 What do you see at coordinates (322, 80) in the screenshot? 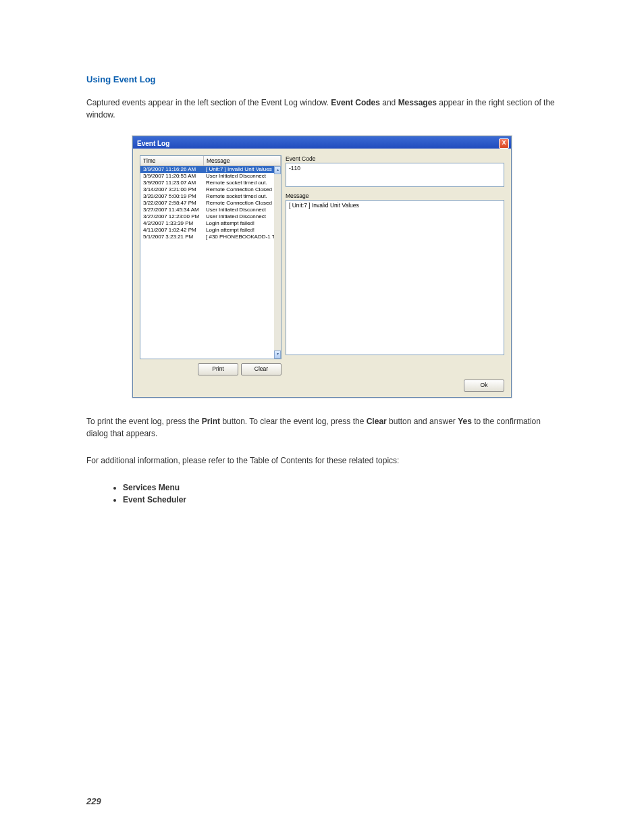
I see `section-heading: Using Event Log` at bounding box center [322, 80].